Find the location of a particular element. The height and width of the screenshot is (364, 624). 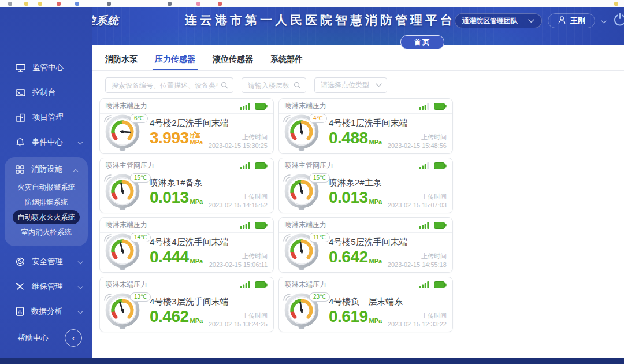

tab-1-active: 压力传感器 is located at coordinates (175, 62).